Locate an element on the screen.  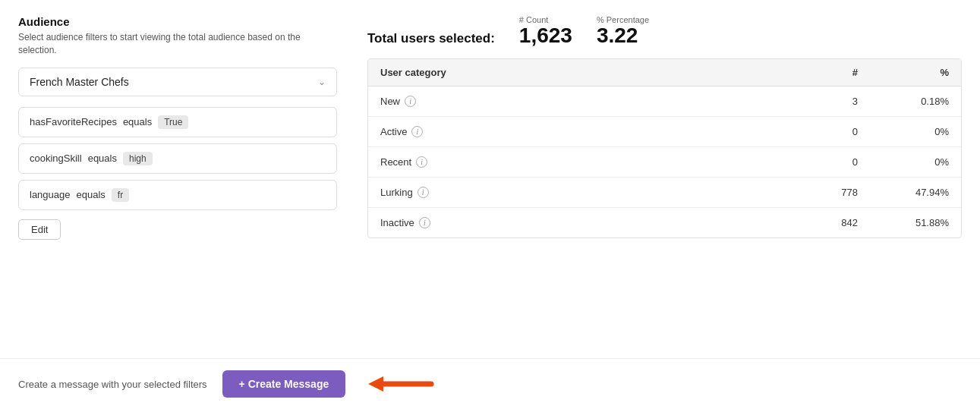
percent-cell-inactive: 51.88% is located at coordinates (903, 223).